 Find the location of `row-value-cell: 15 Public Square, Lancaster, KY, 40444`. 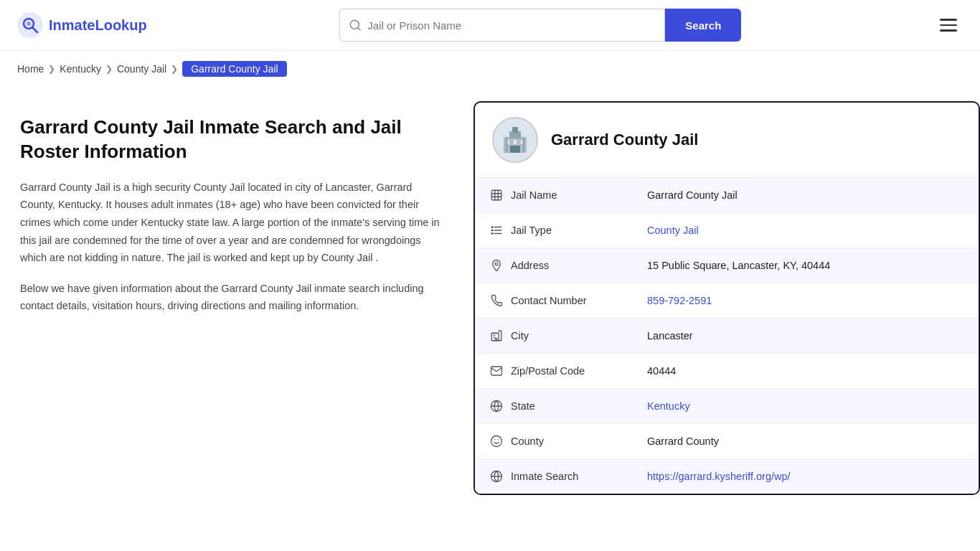

row-value-cell: 15 Public Square, Lancaster, KY, 40444 is located at coordinates (806, 265).